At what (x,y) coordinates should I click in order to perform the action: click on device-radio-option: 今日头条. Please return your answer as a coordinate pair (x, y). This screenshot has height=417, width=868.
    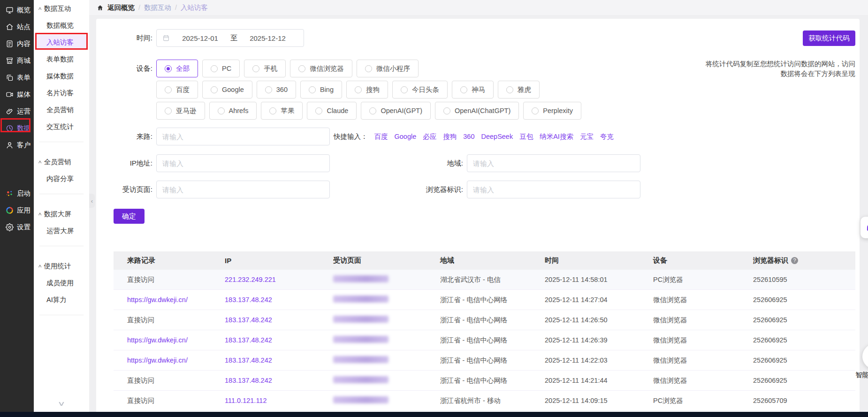
    Looking at the image, I should click on (420, 90).